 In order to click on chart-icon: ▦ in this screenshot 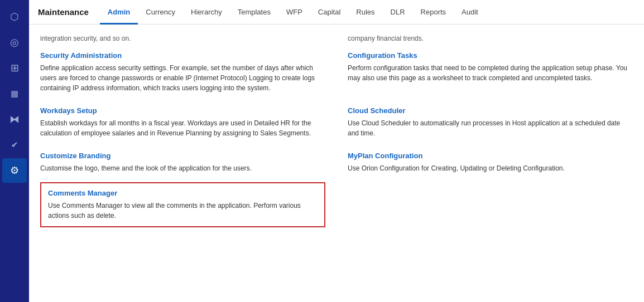, I will do `click(15, 94)`.